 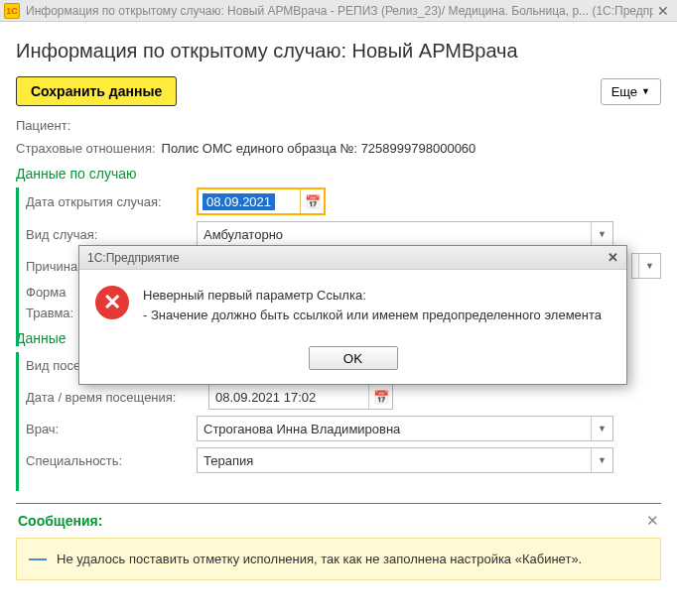 I want to click on page-title: Информация по открытому случаю: Новый АР…, so click(x=338, y=52).